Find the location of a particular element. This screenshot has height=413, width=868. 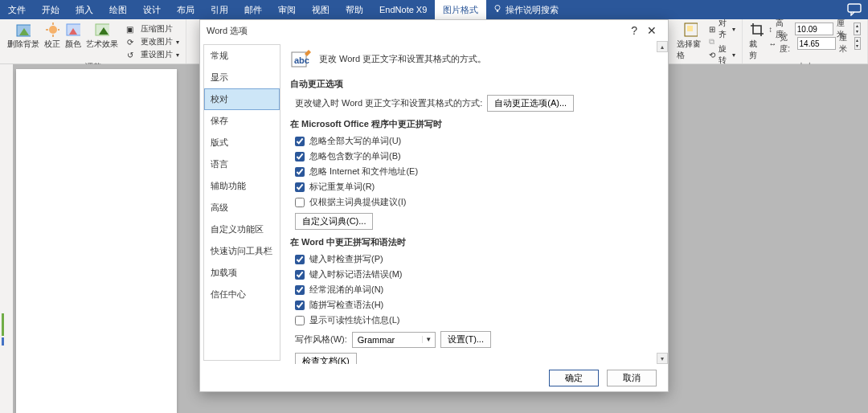

sidebar-item-1: 显示 is located at coordinates (242, 77).